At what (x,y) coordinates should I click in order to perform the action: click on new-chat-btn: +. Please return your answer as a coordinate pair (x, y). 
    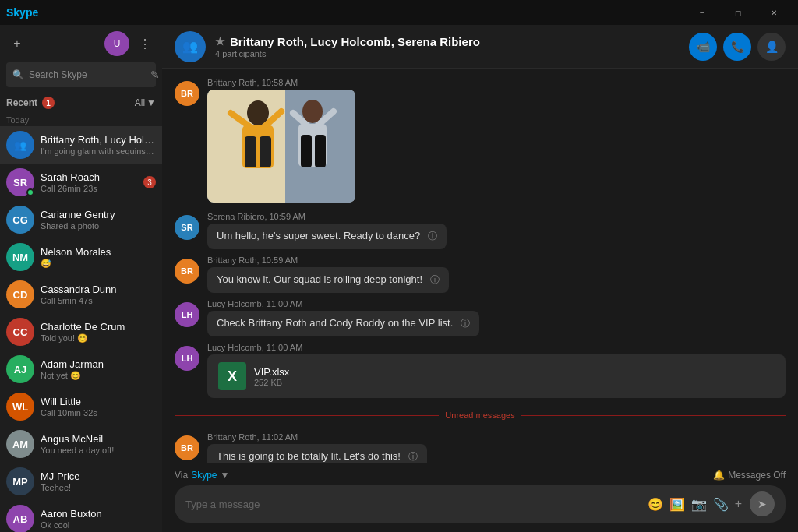
    Looking at the image, I should click on (17, 44).